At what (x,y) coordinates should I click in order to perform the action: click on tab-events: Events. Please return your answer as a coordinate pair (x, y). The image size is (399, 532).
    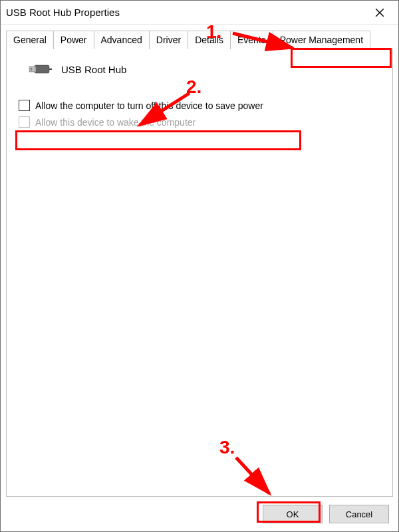
    Looking at the image, I should click on (251, 40).